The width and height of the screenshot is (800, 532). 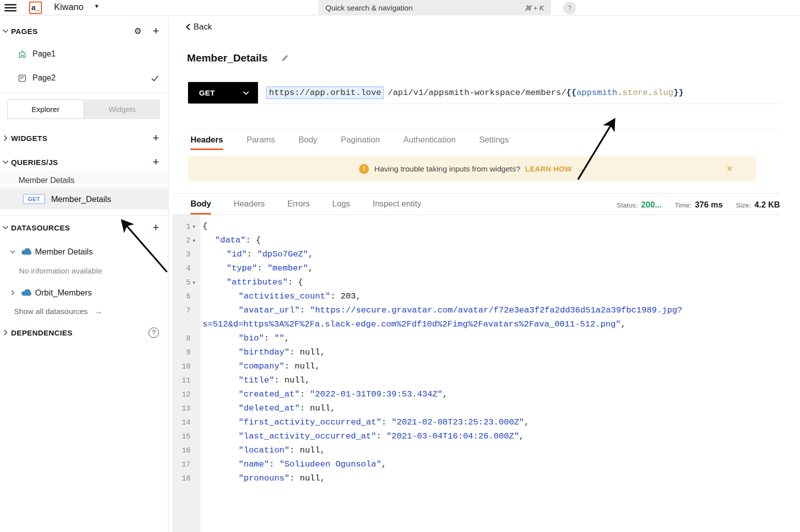 I want to click on app-name: Kiwano, so click(x=69, y=7).